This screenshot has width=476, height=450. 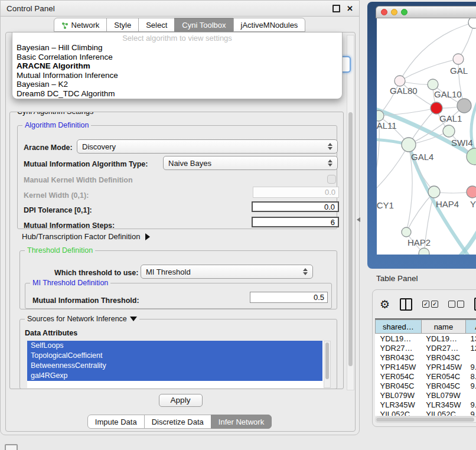 What do you see at coordinates (96, 273) in the screenshot?
I see `which-threshold-label: Which threshold to use:` at bounding box center [96, 273].